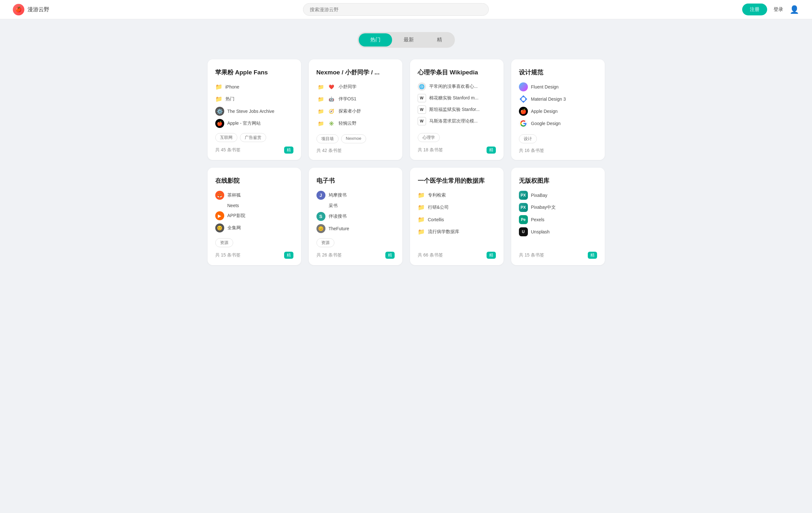  What do you see at coordinates (355, 195) in the screenshot?
I see `list-item: J 鸠摩搜书` at bounding box center [355, 195].